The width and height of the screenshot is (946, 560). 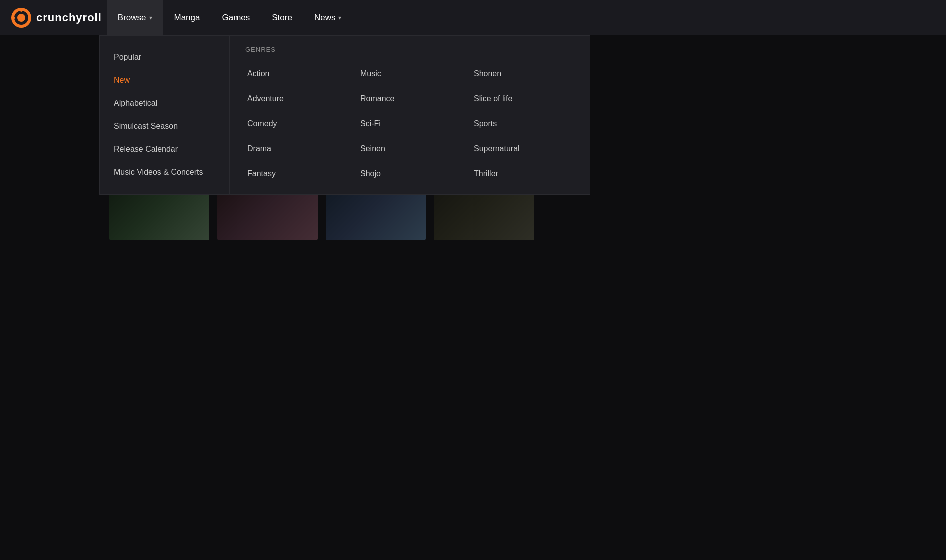 I want to click on nav-store: Store, so click(x=282, y=17).